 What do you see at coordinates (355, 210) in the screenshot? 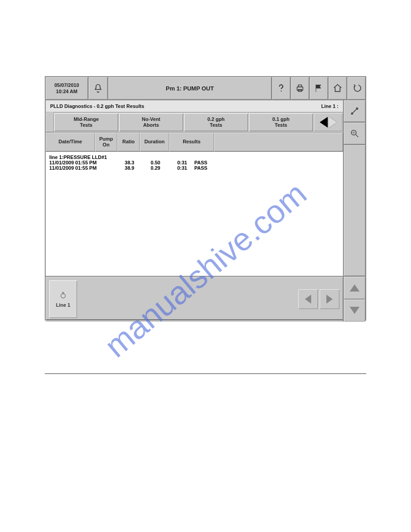
I see `side-filler` at bounding box center [355, 210].